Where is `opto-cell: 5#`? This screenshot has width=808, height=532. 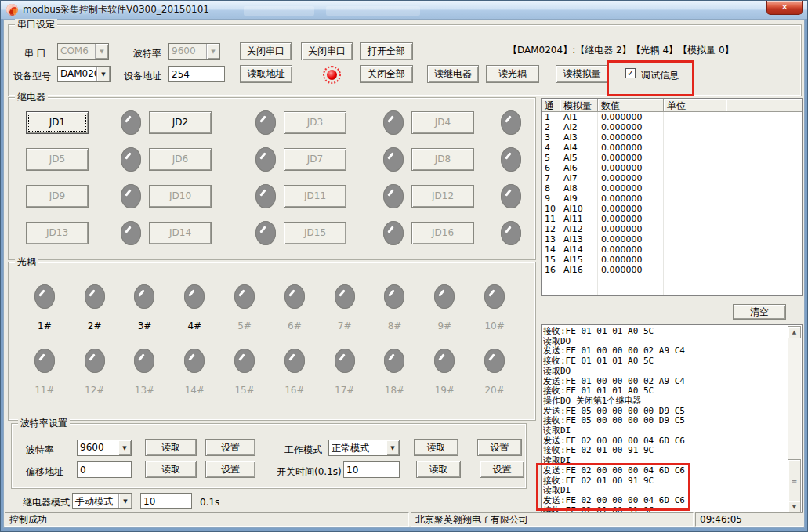
opto-cell: 5# is located at coordinates (245, 308).